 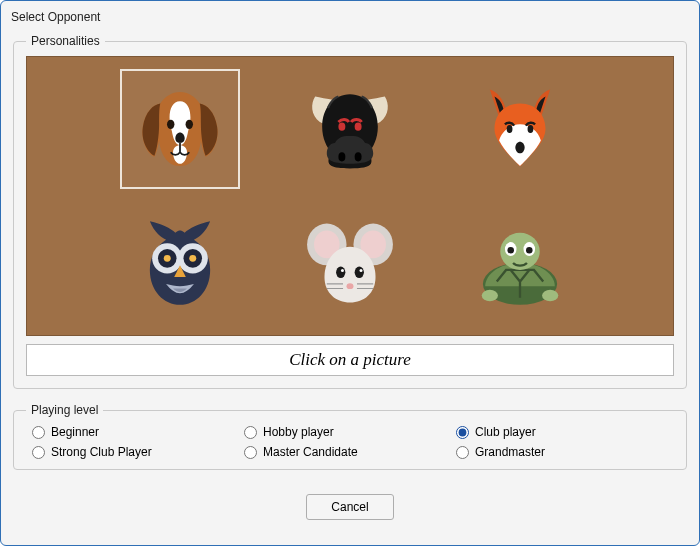 What do you see at coordinates (562, 452) in the screenshot?
I see `level-grandmaster: Grandmaster` at bounding box center [562, 452].